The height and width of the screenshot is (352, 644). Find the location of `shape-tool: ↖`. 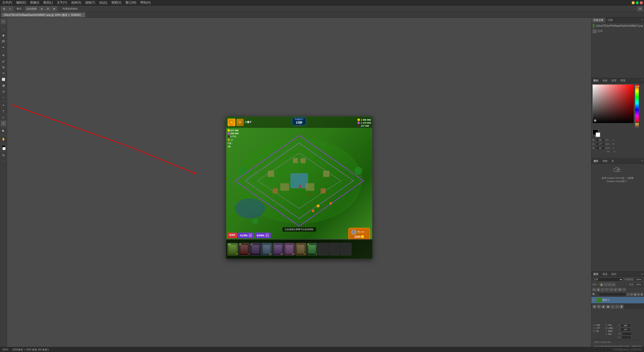

shape-tool: ↖ is located at coordinates (4, 123).